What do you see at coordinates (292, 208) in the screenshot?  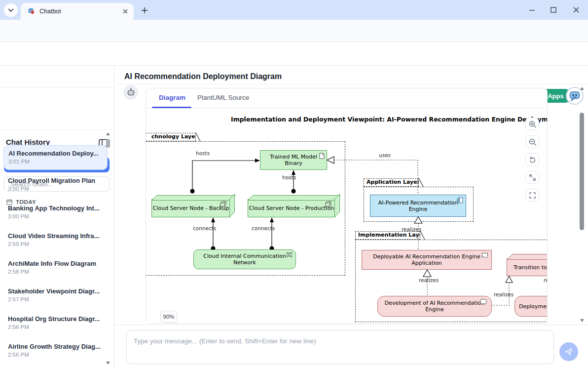 I see `node-label: Cloud Server Node - Production` at bounding box center [292, 208].